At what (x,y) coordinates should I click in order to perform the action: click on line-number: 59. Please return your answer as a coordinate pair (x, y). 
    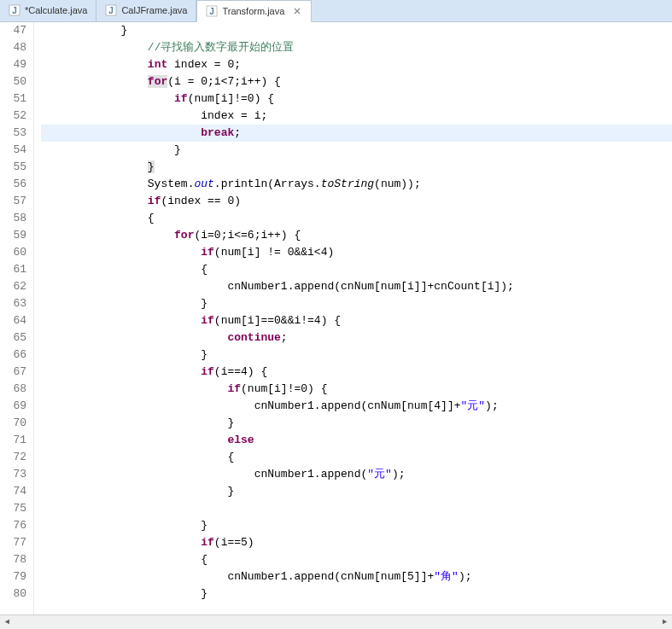
    Looking at the image, I should click on (15, 236).